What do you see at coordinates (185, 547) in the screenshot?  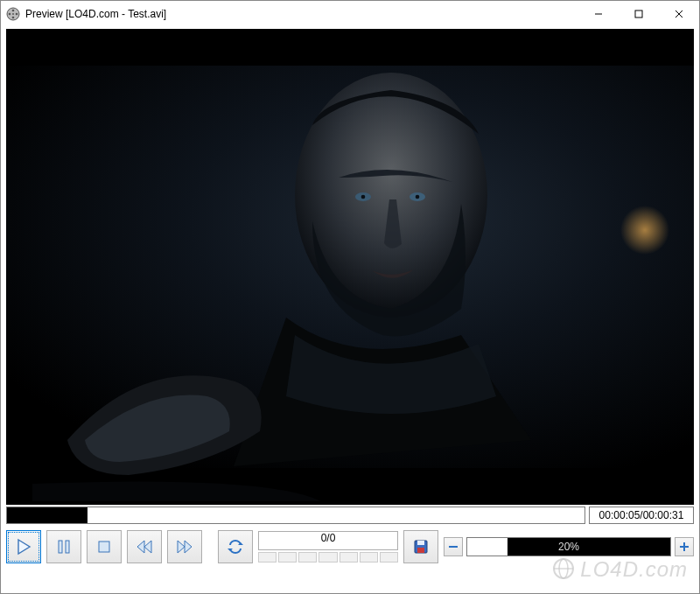 I see `fast-forward-button` at bounding box center [185, 547].